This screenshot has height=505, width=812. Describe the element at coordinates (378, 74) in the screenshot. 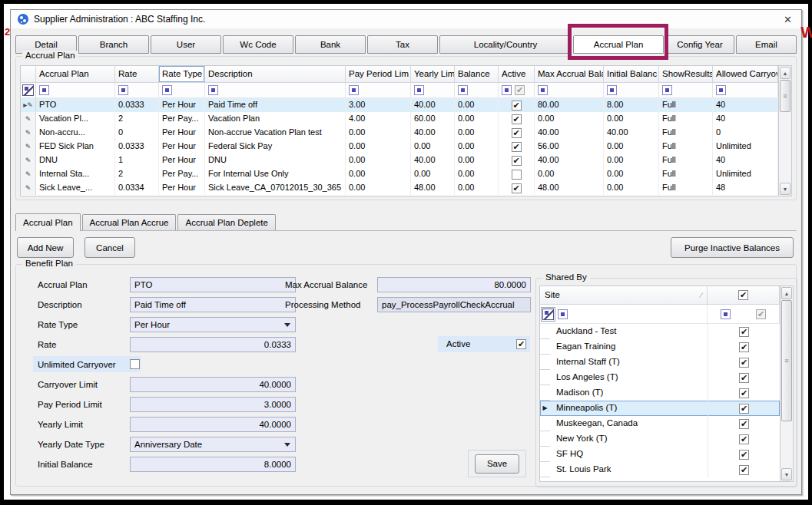

I see `col-pay-period-lim: Pay Period Lim` at that location.